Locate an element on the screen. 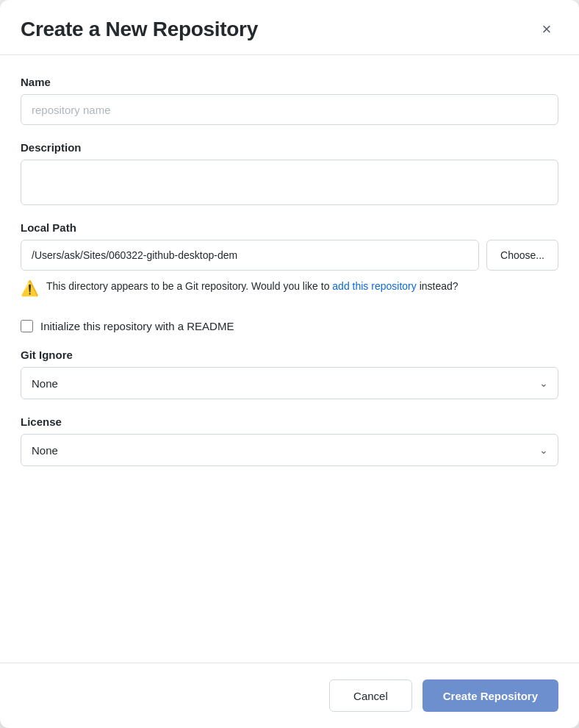 The width and height of the screenshot is (579, 728). description-group: Description is located at coordinates (290, 174).